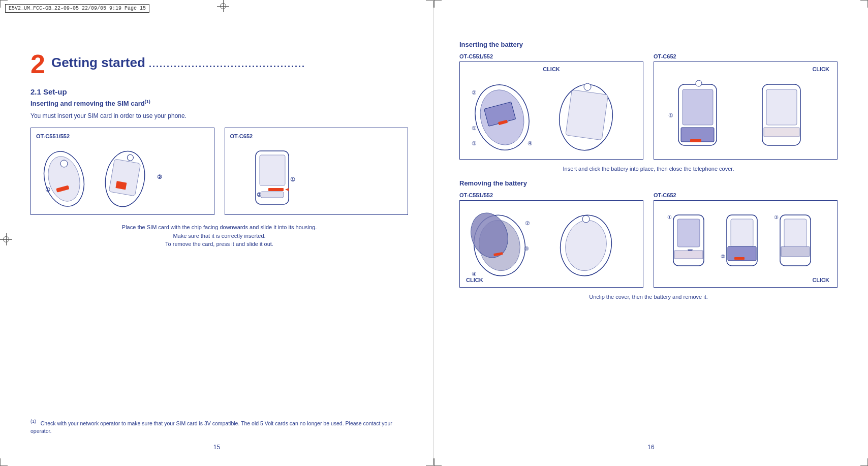 The image size is (868, 466). What do you see at coordinates (475, 280) in the screenshot?
I see `click-label-remove-left: CLICK` at bounding box center [475, 280].